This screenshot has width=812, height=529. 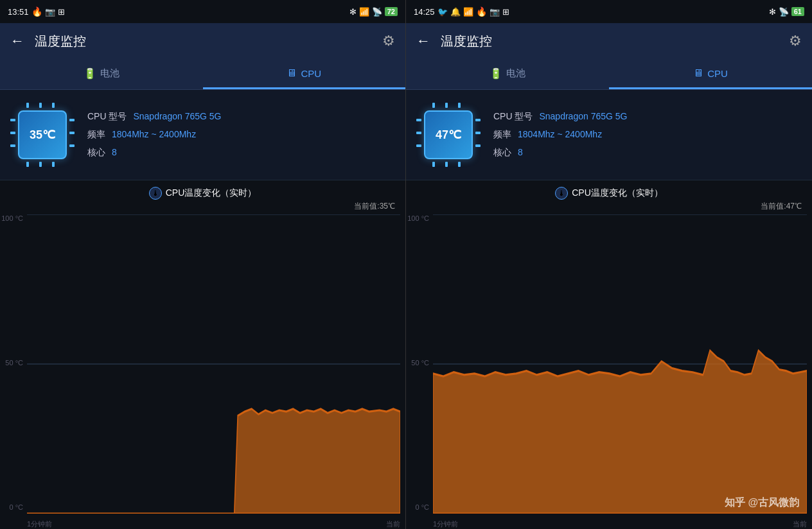 I want to click on chart-x-labels-1: 1分钟前 当前, so click(x=213, y=524).